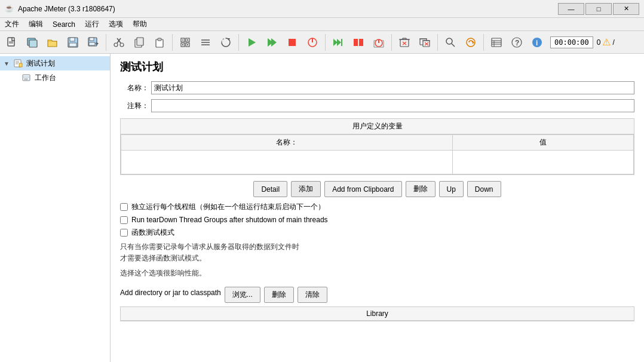 Image resolution: width=644 pixels, height=362 pixels. What do you see at coordinates (312, 295) in the screenshot?
I see `clear-classpath-button: 清除` at bounding box center [312, 295].